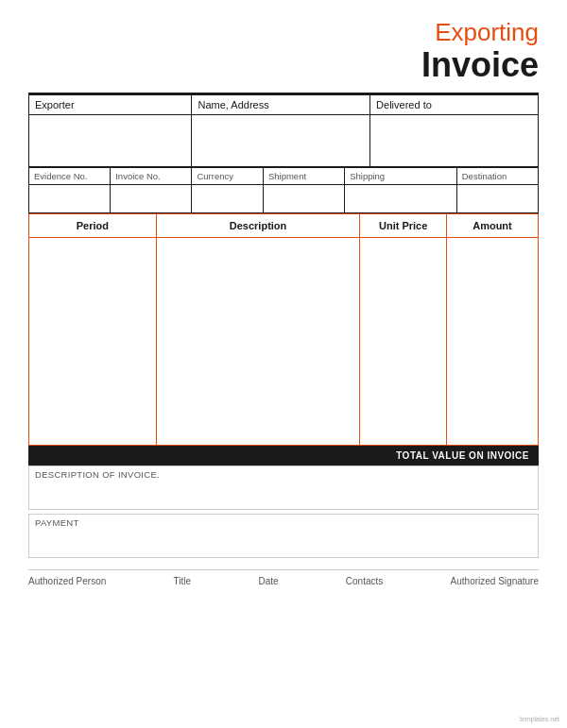  What do you see at coordinates (284, 455) in the screenshot?
I see `total-bar: TOTAL VALUE ON INVOICE` at bounding box center [284, 455].